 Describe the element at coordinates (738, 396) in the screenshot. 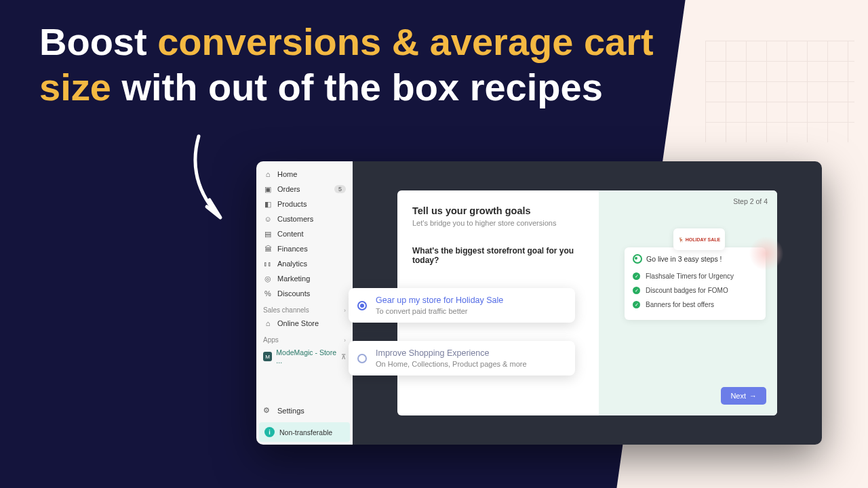

I see `next-label: Next` at that location.